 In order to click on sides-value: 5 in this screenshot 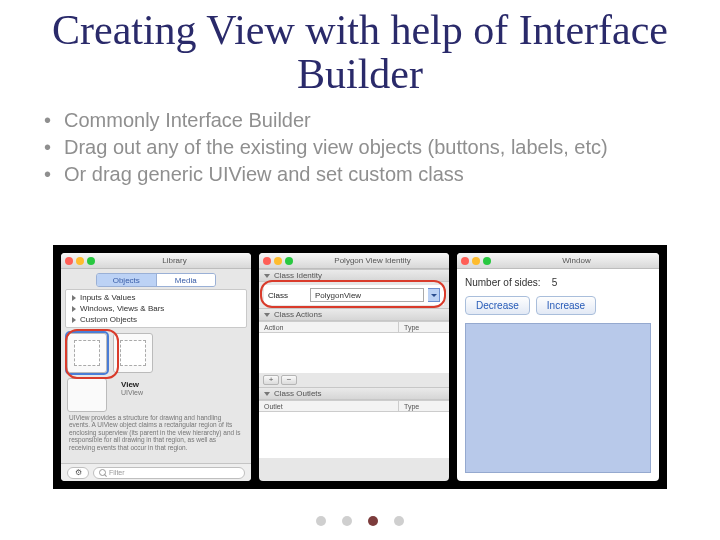, I will do `click(555, 282)`.